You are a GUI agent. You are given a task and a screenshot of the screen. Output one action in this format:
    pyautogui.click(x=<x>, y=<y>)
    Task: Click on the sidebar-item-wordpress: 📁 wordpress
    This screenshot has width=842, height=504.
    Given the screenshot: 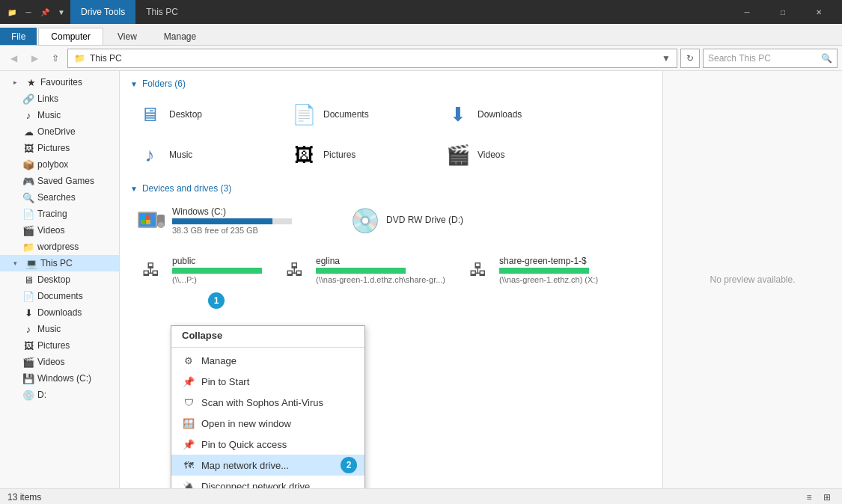 What is the action you would take?
    pyautogui.click(x=60, y=247)
    